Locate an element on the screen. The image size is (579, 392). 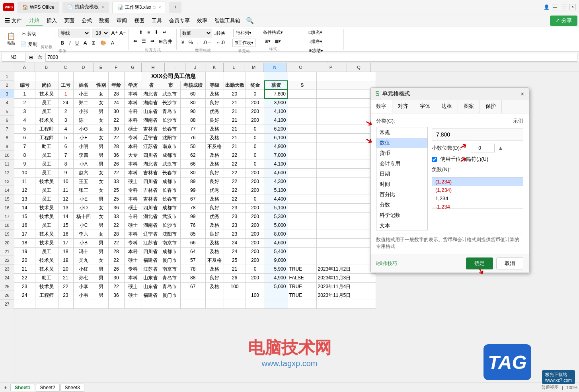
cancel-button: 取消 is located at coordinates (510, 263).